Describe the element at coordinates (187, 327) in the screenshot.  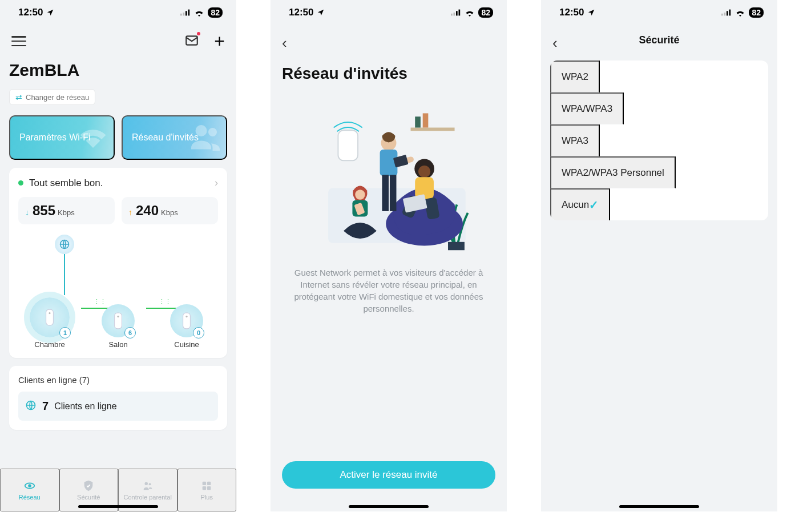
I see `mesh-node: 0 Cuisine` at that location.